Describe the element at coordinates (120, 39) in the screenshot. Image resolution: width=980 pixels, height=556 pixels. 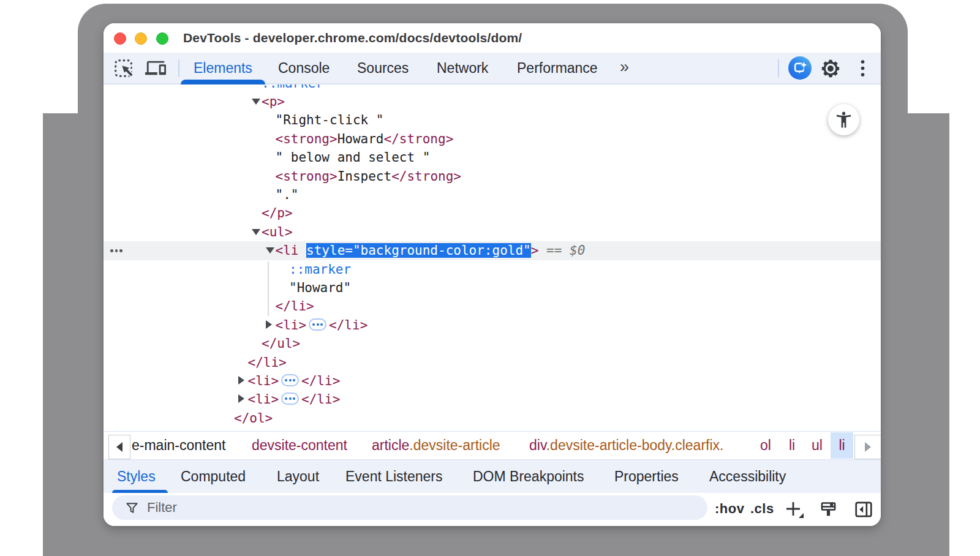
I see `close-button` at that location.